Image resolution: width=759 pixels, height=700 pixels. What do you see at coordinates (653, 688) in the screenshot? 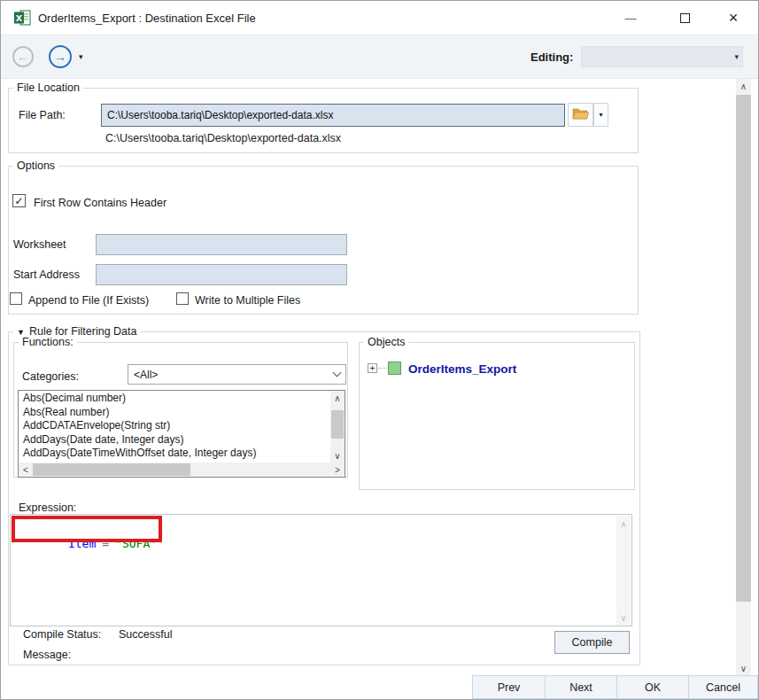
I see `ok-button: OK` at bounding box center [653, 688].